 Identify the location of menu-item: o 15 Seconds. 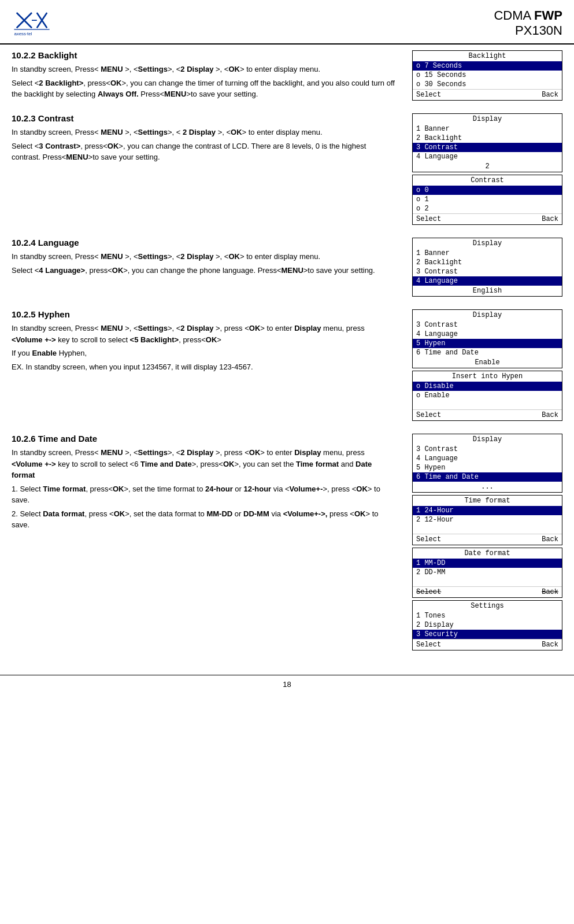
(487, 75).